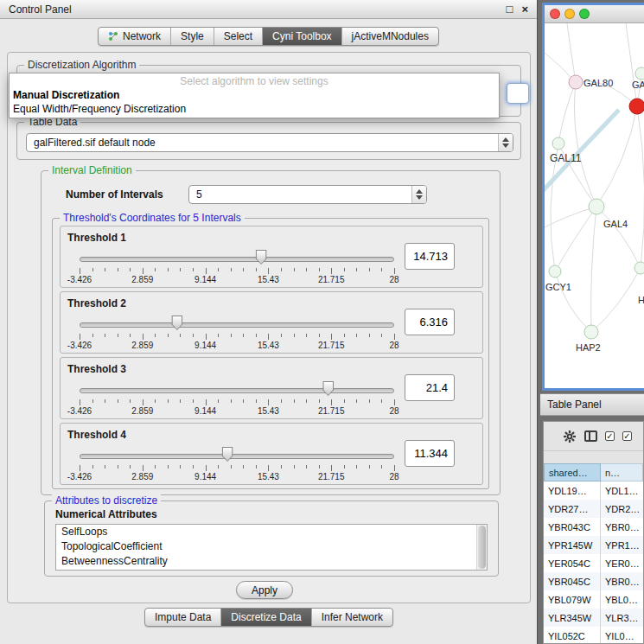  I want to click on tab-select: Select, so click(239, 36).